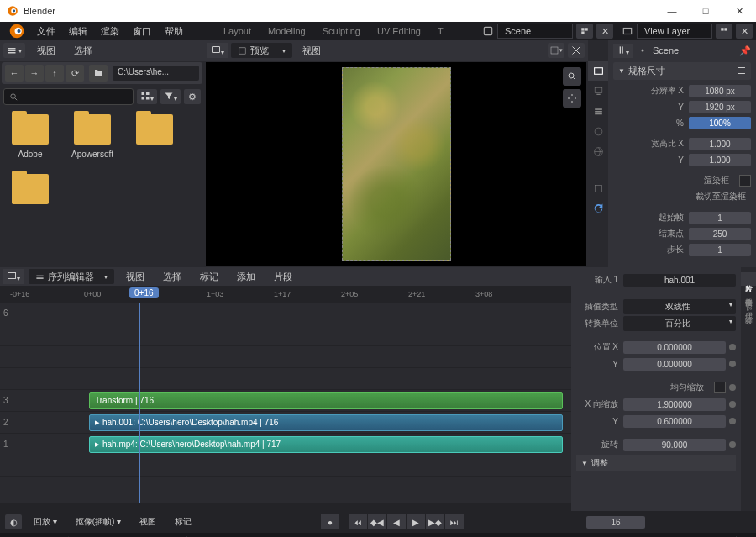  I want to click on prop-tab-world, so click(598, 151).